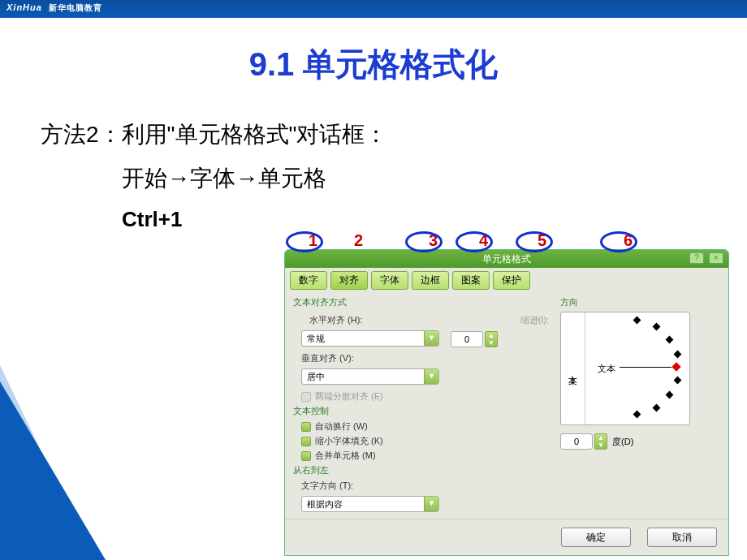 This screenshot has height=560, width=747. Describe the element at coordinates (637, 368) in the screenshot. I see `orient-dial: 文本` at that location.